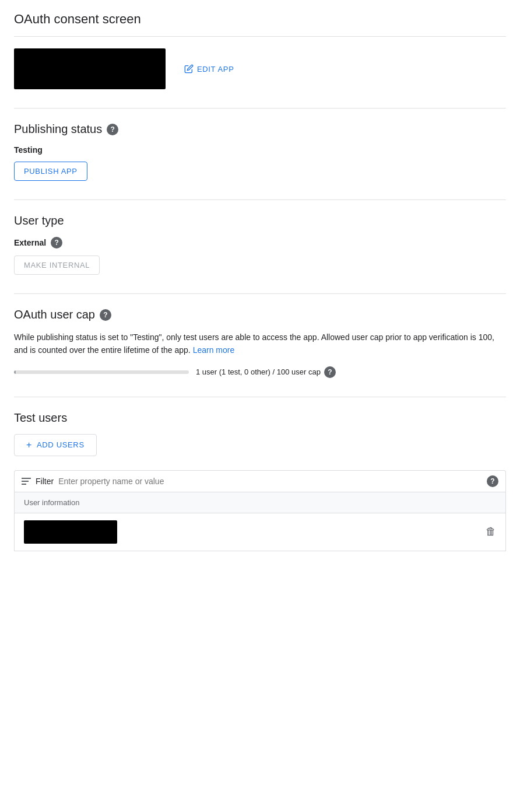  I want to click on user-cap-progress-container: 1 user (1 test, 0 other) / 100 user cap …, so click(260, 372).